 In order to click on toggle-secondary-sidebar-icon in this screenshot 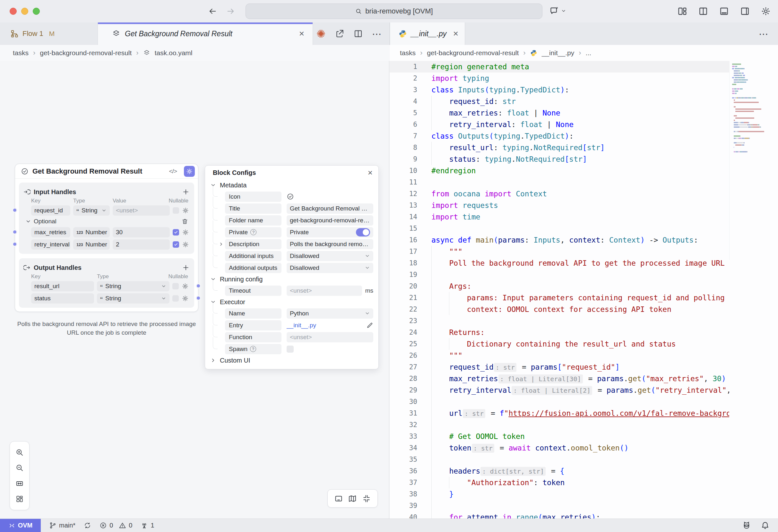, I will do `click(745, 11)`.